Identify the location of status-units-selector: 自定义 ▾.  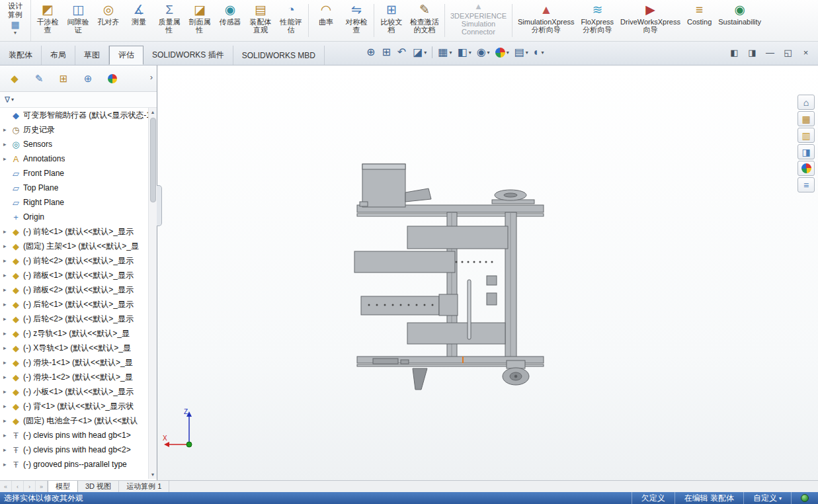
(767, 498).